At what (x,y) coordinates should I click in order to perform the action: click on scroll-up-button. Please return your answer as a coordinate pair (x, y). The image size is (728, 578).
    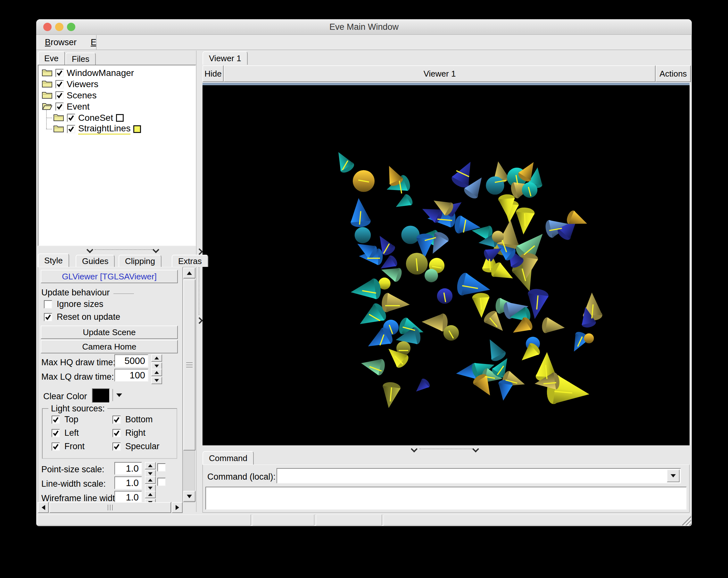
    Looking at the image, I should click on (189, 273).